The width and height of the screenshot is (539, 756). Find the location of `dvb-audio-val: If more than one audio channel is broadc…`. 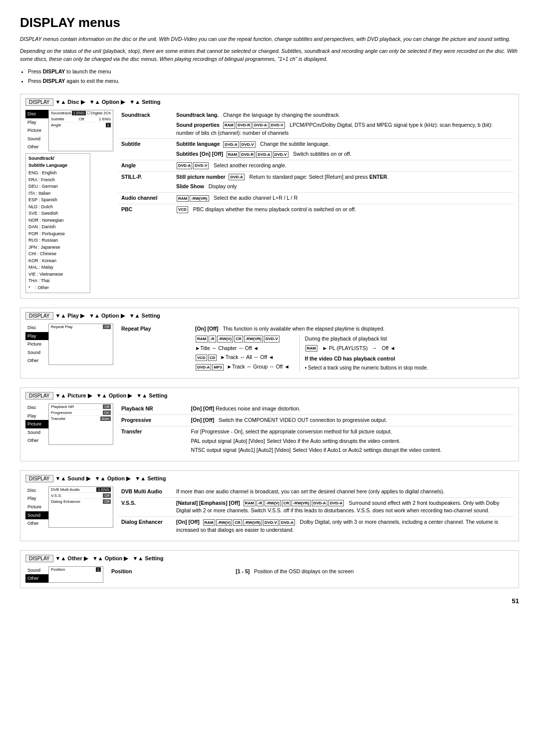

dvb-audio-val: If more than one audio channel is broadc… is located at coordinates (343, 492).